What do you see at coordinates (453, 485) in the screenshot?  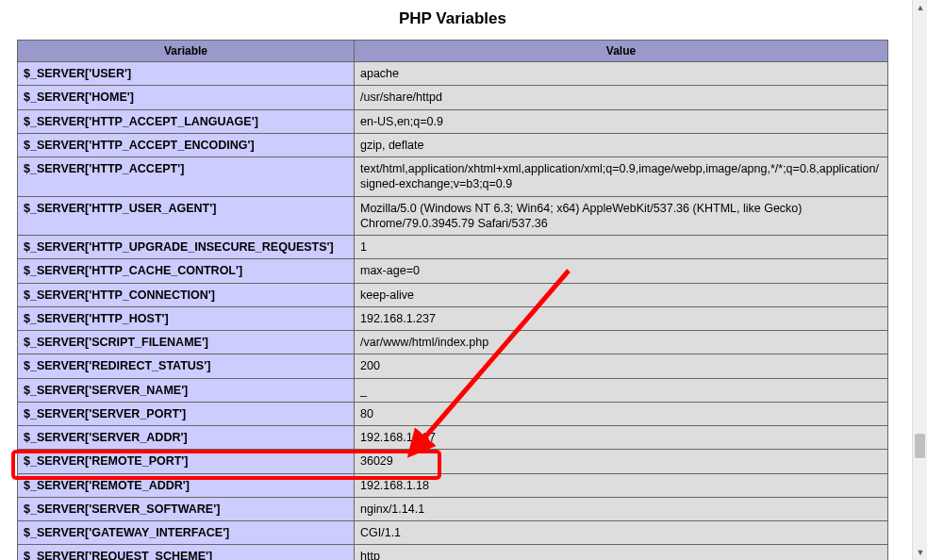 I see `table-row: $_SERVER['REMOTE_ADDR']192.168.1.18` at bounding box center [453, 485].